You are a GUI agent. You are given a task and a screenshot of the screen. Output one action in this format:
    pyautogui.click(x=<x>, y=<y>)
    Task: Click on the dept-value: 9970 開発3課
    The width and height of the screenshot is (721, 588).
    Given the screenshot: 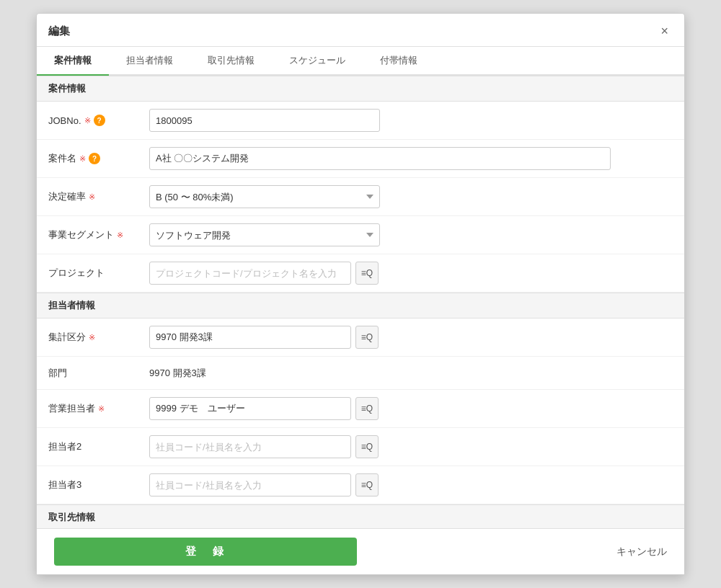 What is the action you would take?
    pyautogui.click(x=177, y=373)
    